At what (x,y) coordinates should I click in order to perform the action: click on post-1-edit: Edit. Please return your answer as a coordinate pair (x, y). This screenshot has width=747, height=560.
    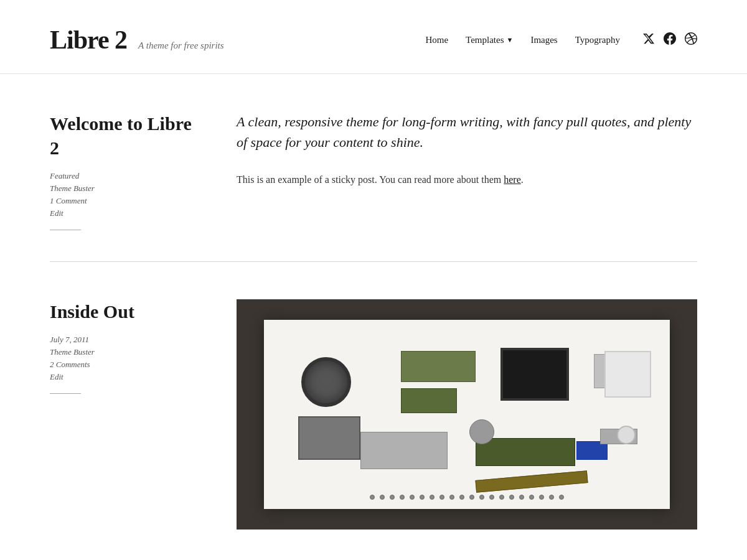
    Looking at the image, I should click on (125, 213).